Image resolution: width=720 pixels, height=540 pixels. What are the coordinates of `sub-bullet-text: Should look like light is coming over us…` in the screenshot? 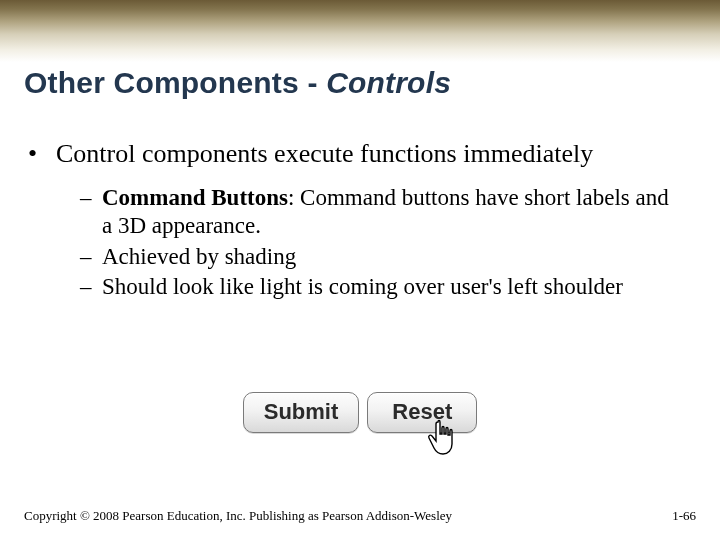 It's located at (393, 288).